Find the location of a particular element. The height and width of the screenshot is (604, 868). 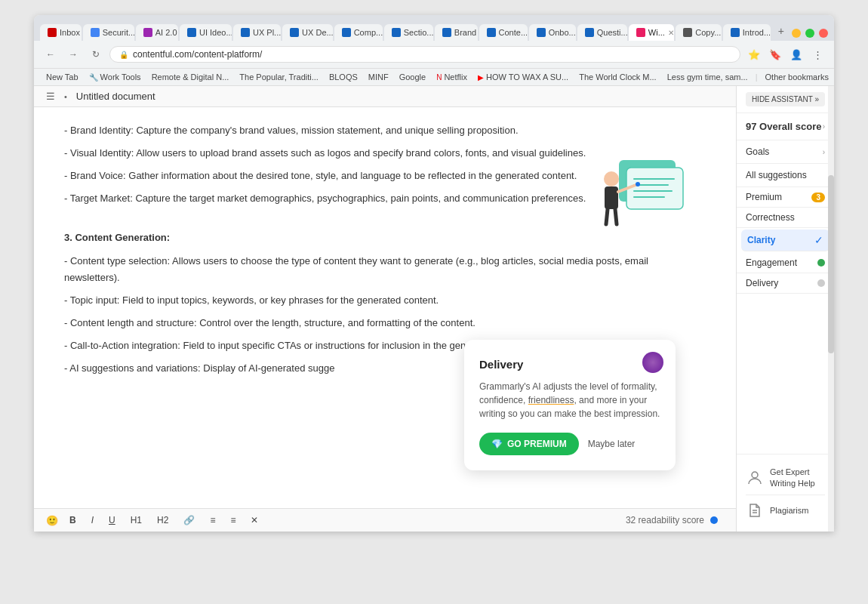

delivery-popup: Delivery Grammarly's AI adjusts the leve… is located at coordinates (570, 405).